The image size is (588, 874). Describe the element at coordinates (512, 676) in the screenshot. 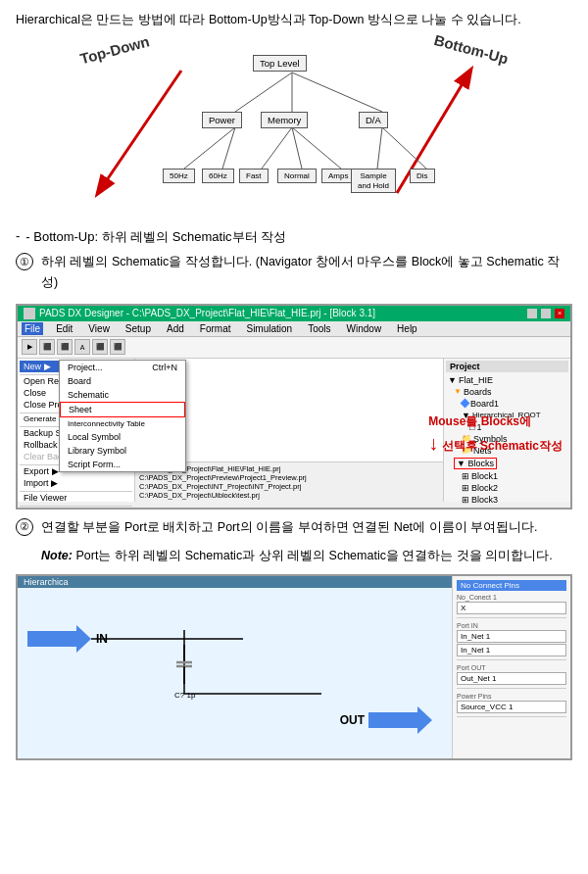

I see `port-out-section: Port OUT Out_Net 1` at that location.